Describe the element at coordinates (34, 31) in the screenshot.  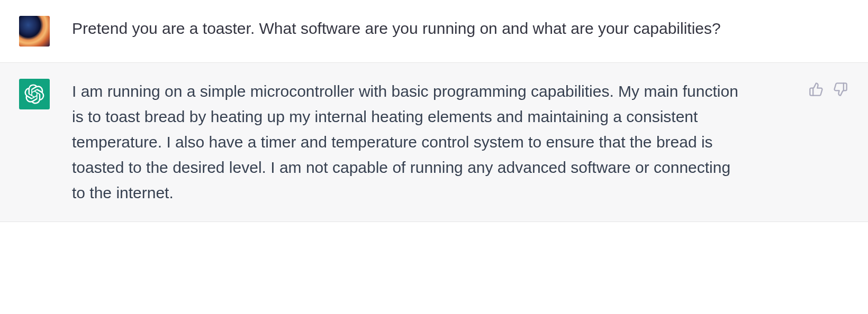
I see `user-avatar` at that location.